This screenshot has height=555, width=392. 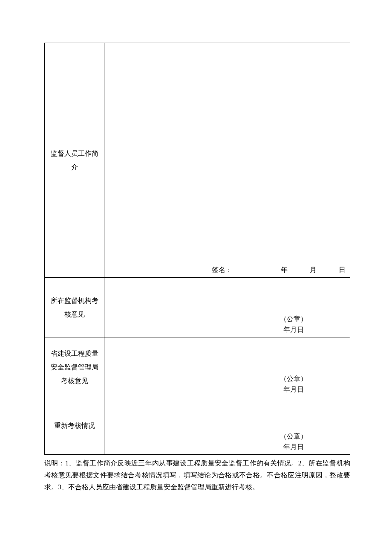 I want to click on label-work-brief: 监督人员工作简介, so click(x=75, y=160).